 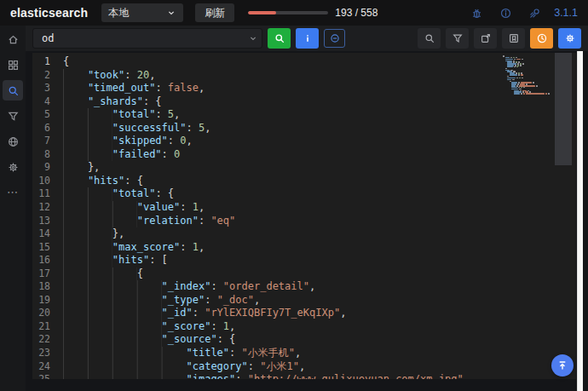 What do you see at coordinates (48, 62) in the screenshot?
I see `line-number: 1` at bounding box center [48, 62].